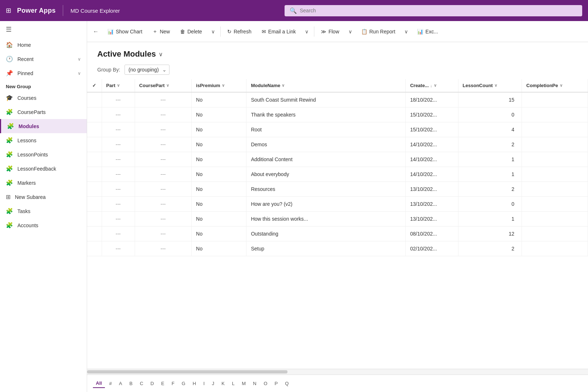 Image resolution: width=588 pixels, height=392 pixels. Describe the element at coordinates (125, 32) in the screenshot. I see `show-chart-button: 📊 Show Chart` at that location.